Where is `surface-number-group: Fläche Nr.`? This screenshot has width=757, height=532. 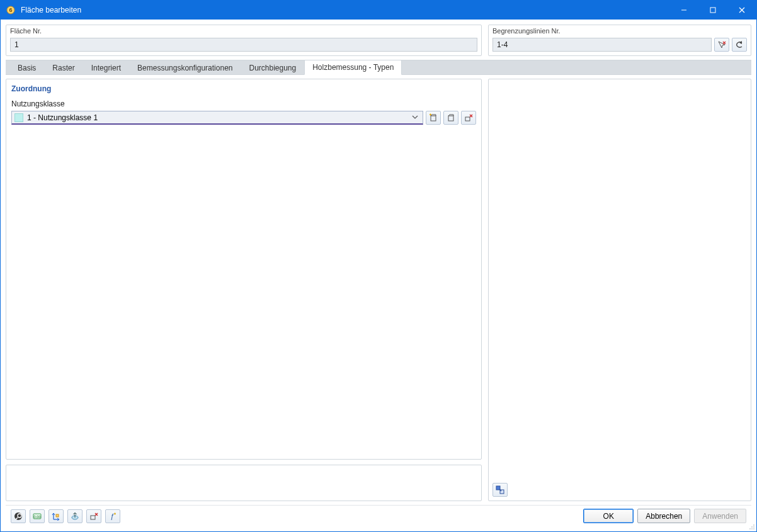
surface-number-group: Fläche Nr. is located at coordinates (244, 40).